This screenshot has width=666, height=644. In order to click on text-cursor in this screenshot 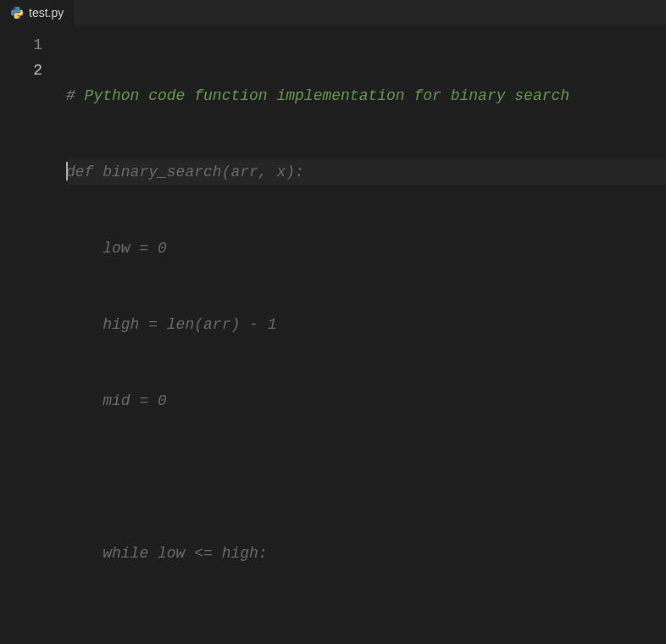, I will do `click(67, 171)`.